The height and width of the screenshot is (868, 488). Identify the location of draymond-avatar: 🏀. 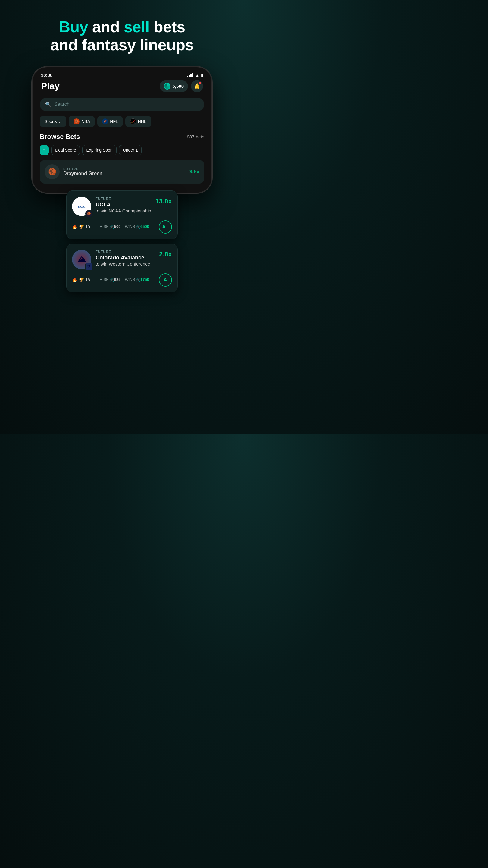
(52, 172).